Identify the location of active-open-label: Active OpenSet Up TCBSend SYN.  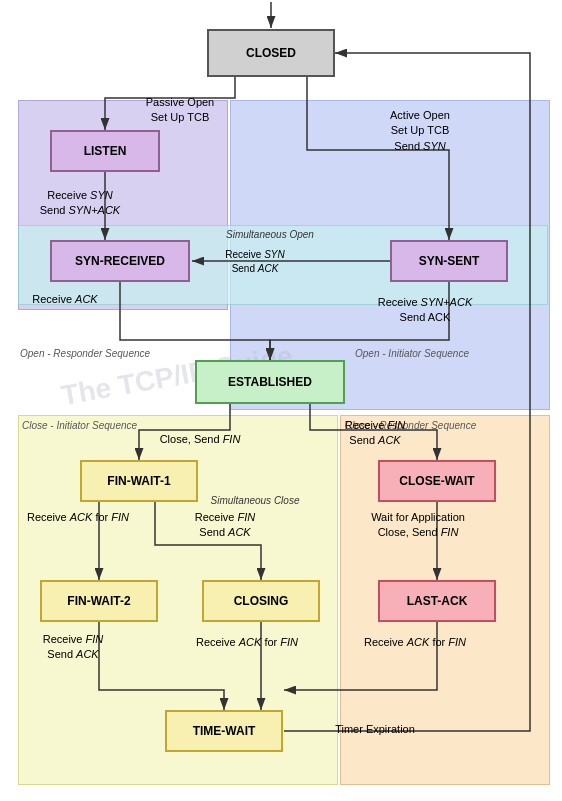
(420, 131).